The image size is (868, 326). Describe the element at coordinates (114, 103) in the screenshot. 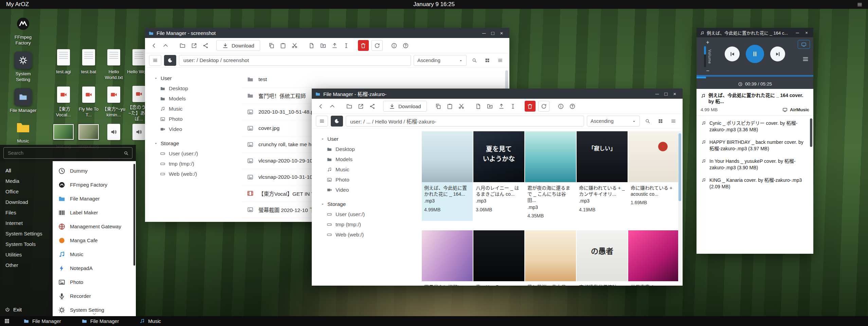

I see `desktop-file-yu-kimin: 【東方*~yu kimin...` at that location.